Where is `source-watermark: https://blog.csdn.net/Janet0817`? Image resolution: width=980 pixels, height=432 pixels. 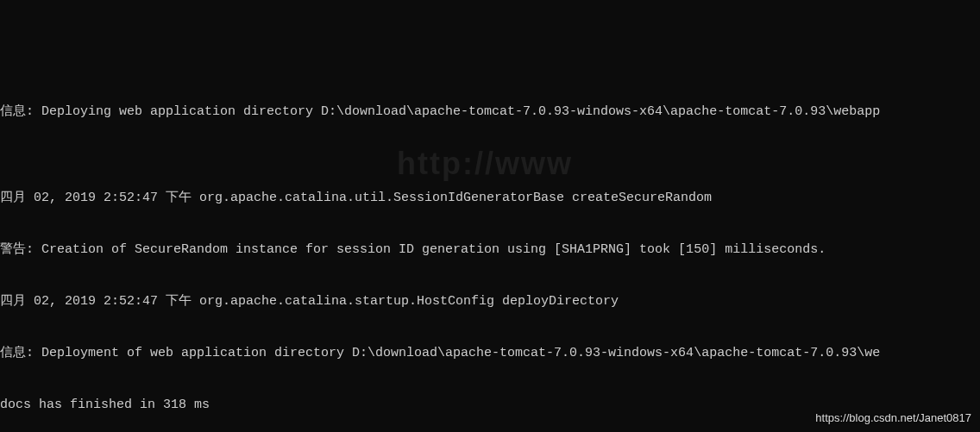 source-watermark: https://blog.csdn.net/Janet0817 is located at coordinates (894, 418).